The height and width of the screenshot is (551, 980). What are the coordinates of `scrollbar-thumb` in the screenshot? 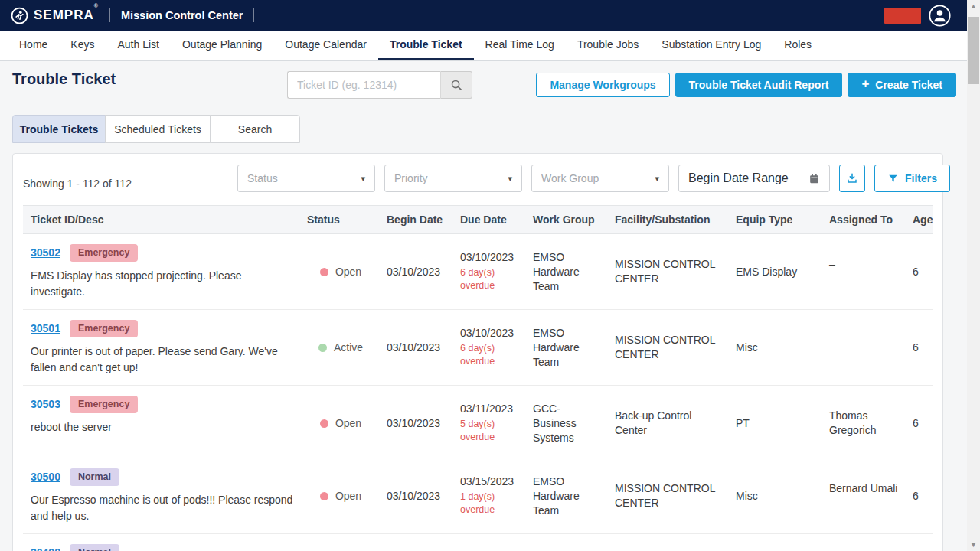 It's located at (974, 51).